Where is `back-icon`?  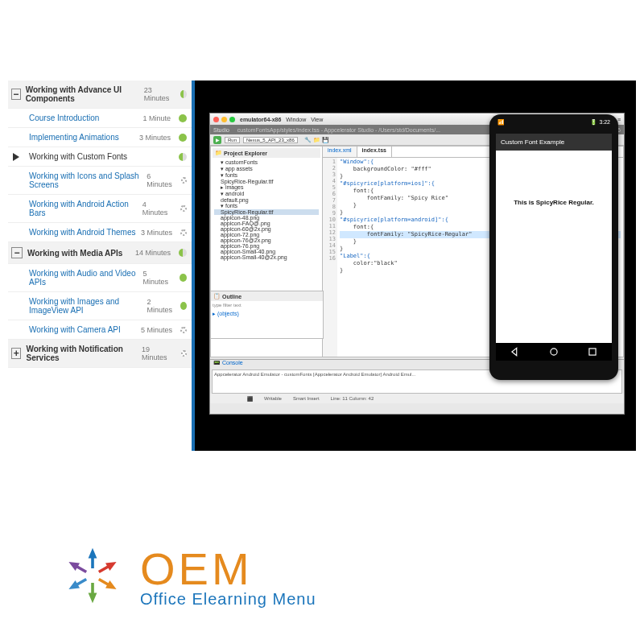
back-icon is located at coordinates (515, 352).